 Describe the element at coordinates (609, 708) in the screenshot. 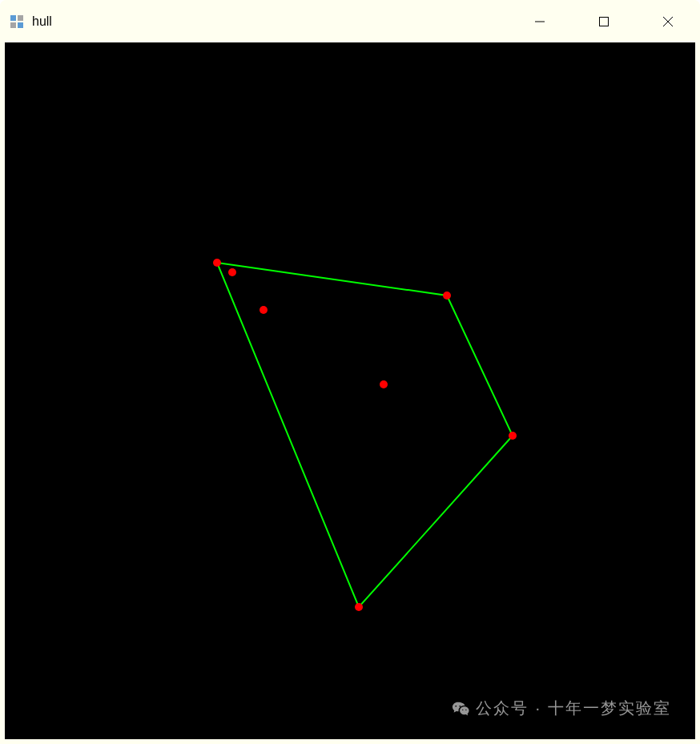

I see `watermark-name: 十年一梦实验室` at that location.